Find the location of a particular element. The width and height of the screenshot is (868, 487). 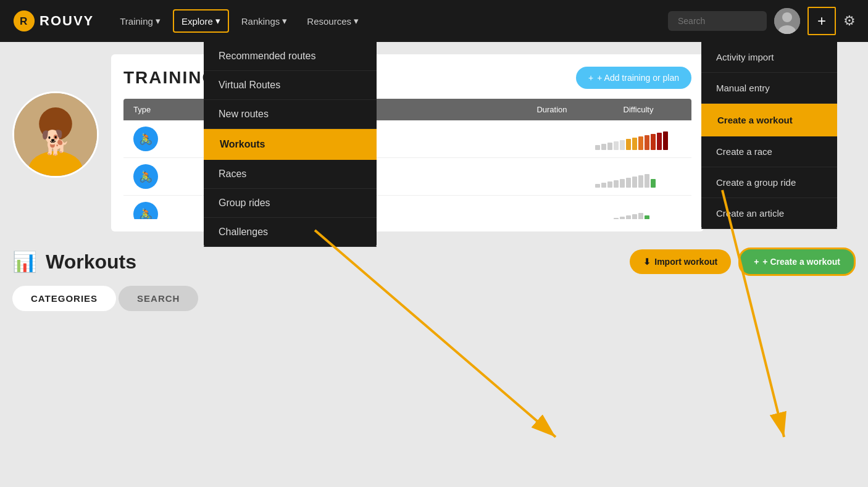

add-training-button: + + Add training or plan is located at coordinates (633, 78).